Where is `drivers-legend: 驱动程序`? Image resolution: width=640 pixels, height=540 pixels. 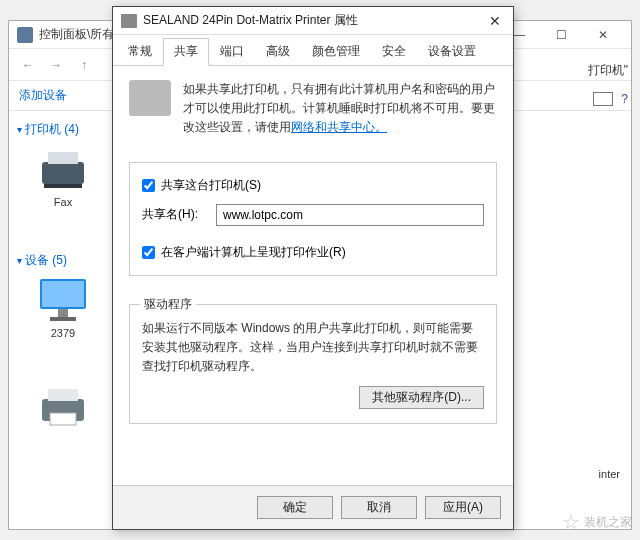
drivers-legend: 驱动程序 is located at coordinates (168, 304).